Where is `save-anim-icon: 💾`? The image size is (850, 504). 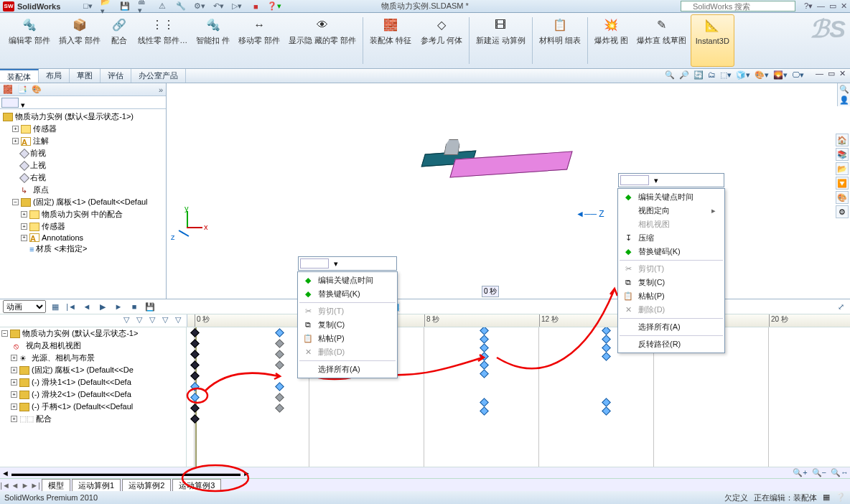 save-anim-icon: 💾 is located at coordinates (150, 307).